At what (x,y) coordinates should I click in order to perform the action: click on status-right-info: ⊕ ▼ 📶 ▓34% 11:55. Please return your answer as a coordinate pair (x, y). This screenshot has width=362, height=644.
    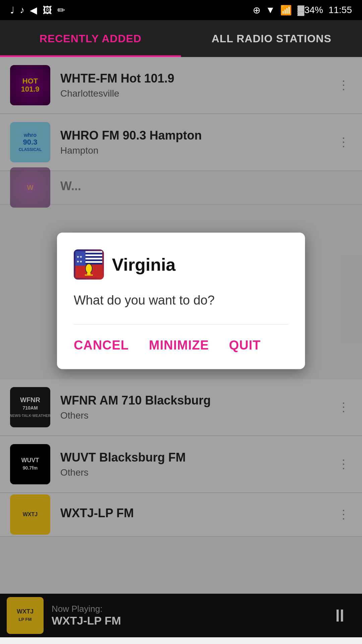
    Looking at the image, I should click on (302, 10).